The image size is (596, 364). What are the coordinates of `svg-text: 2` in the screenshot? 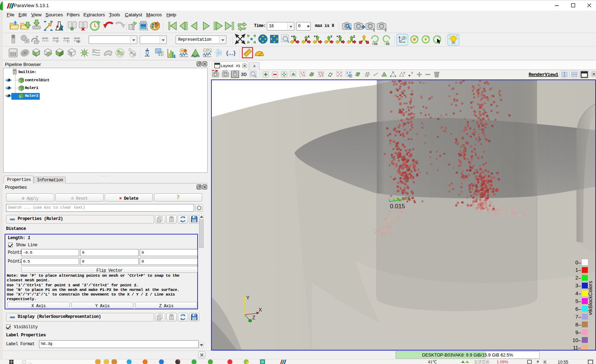 It's located at (386, 31).